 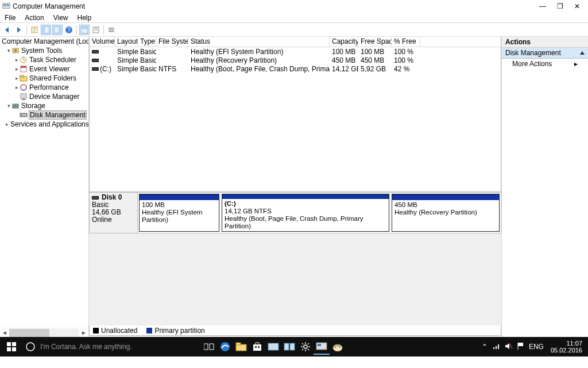 I want to click on tray-network-icon, so click(x=496, y=347).